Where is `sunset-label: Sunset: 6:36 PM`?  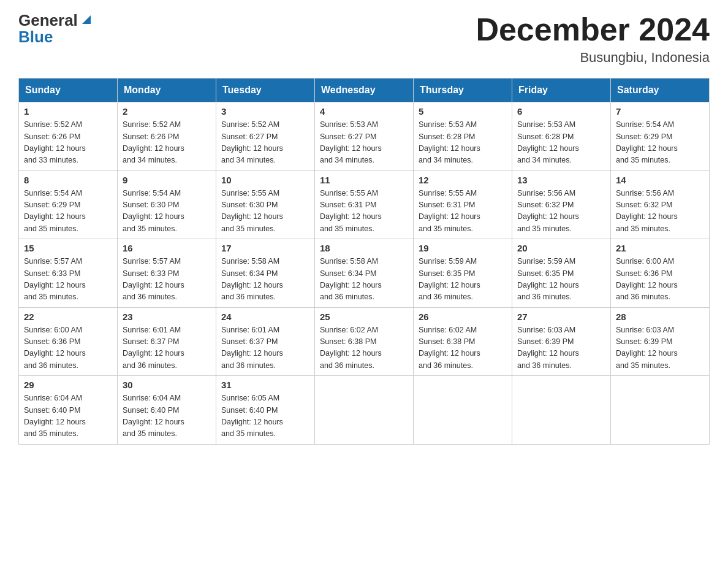
sunset-label: Sunset: 6:36 PM is located at coordinates (52, 342).